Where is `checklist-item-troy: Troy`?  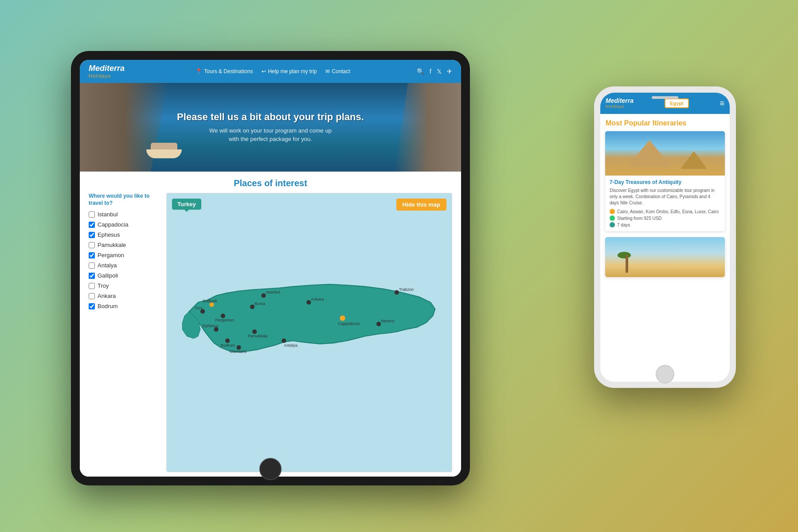 checklist-item-troy: Troy is located at coordinates (124, 286).